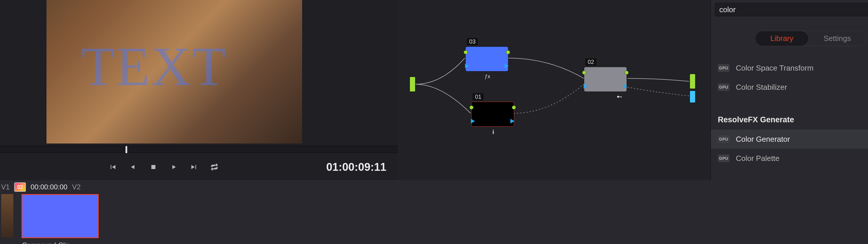  I want to click on viewer-overlay-text: TEXT, so click(154, 66).